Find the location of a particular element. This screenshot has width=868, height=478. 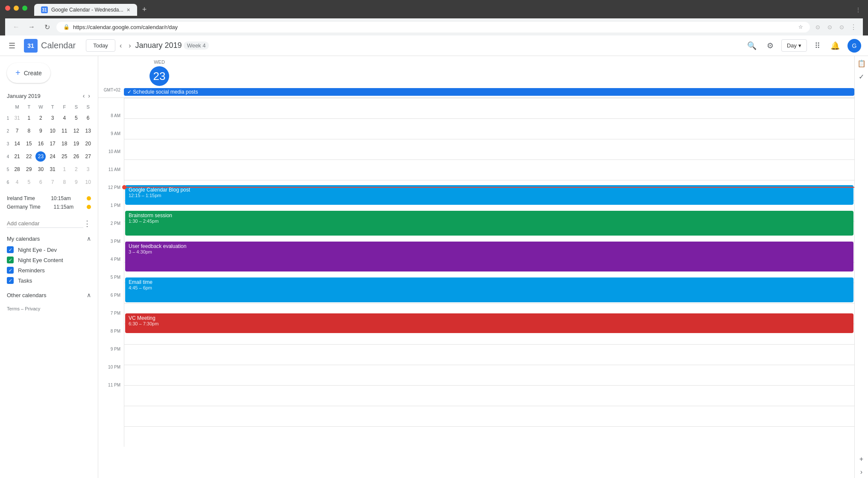

right-panel-check-icon: ✓ is located at coordinates (861, 77).